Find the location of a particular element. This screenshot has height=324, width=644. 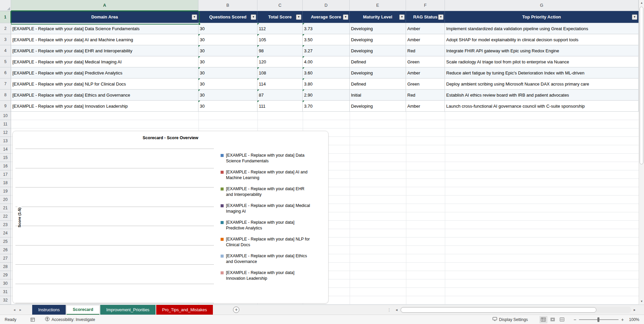

row-header-21: 21 is located at coordinates (5, 208).